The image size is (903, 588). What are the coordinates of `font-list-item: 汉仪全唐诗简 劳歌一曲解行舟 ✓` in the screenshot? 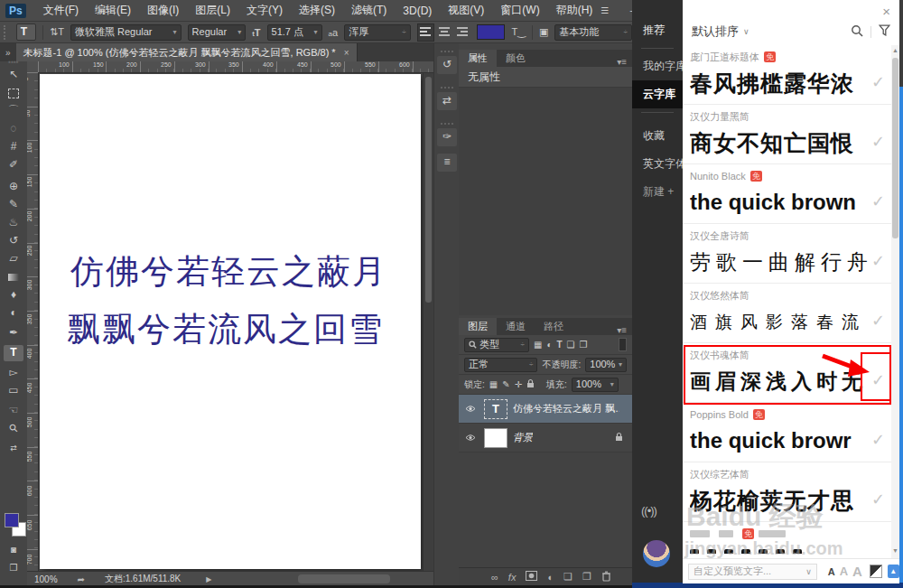 It's located at (791, 254).